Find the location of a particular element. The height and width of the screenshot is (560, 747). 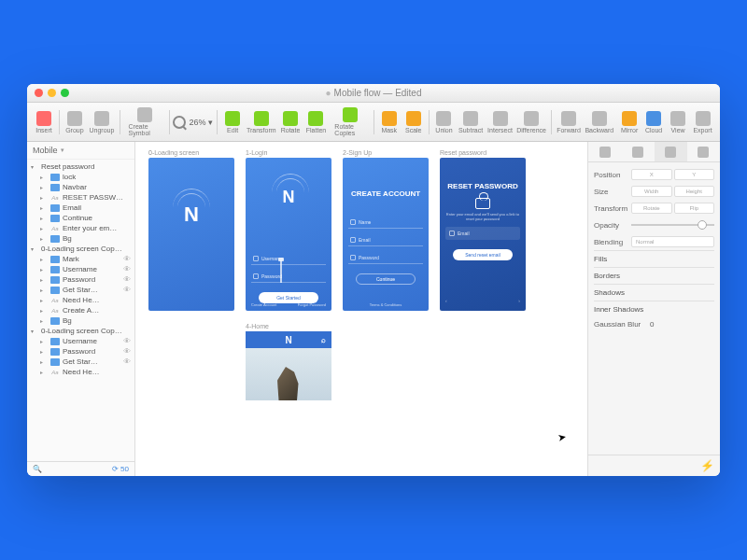

layer-item: AaEnter your em… is located at coordinates (80, 228).